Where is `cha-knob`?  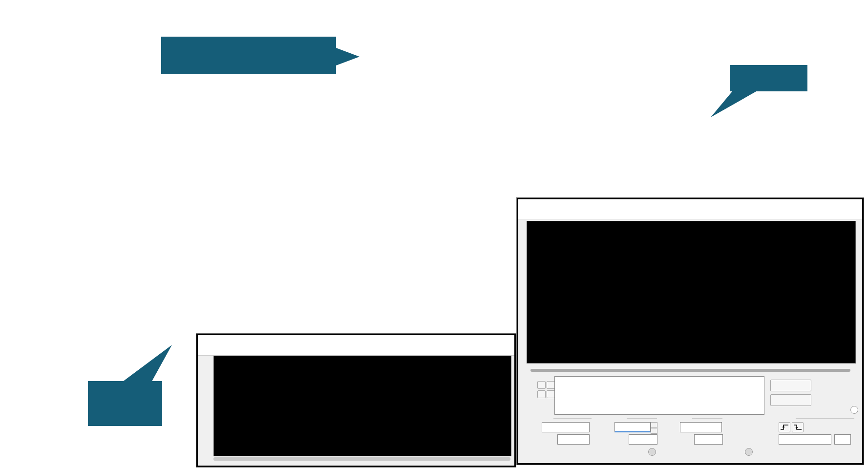 cha-knob is located at coordinates (652, 452).